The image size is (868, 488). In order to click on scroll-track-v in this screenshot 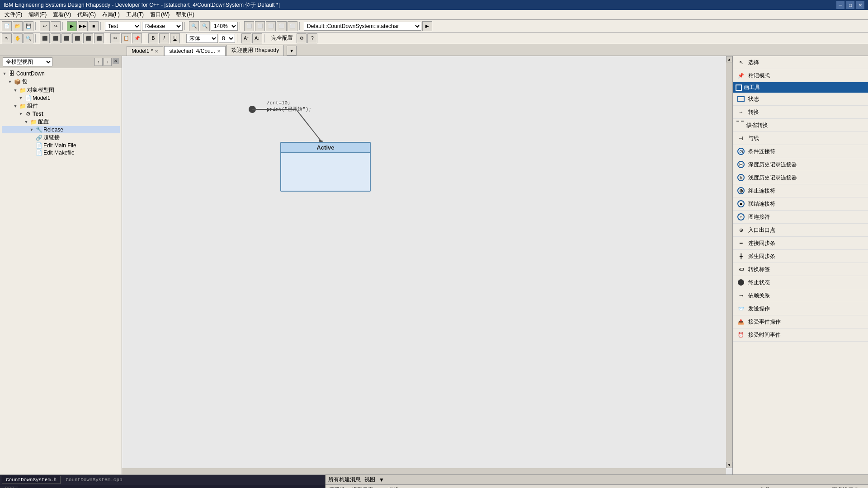, I will do `click(729, 262)`.